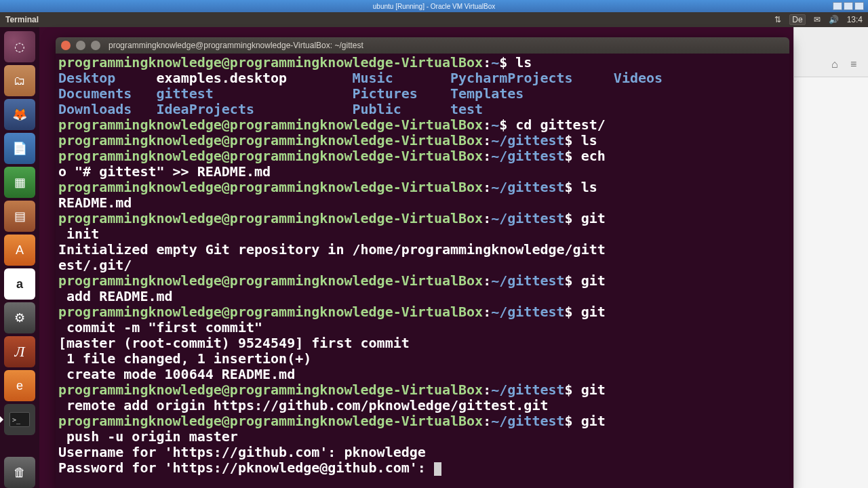  What do you see at coordinates (20, 182) in the screenshot?
I see `spreadsheet-icon: ▦` at bounding box center [20, 182].